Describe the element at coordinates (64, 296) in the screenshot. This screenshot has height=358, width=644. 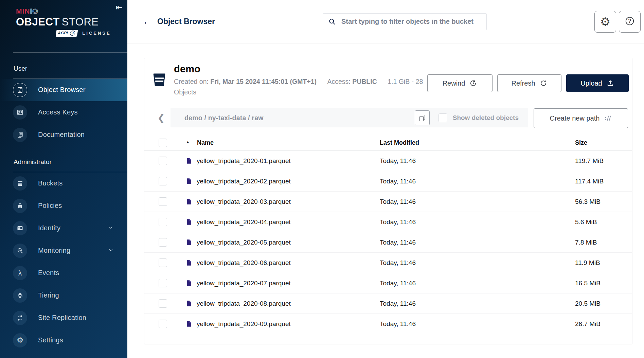
I see `sidebar-item-tiering: Tiering` at that location.